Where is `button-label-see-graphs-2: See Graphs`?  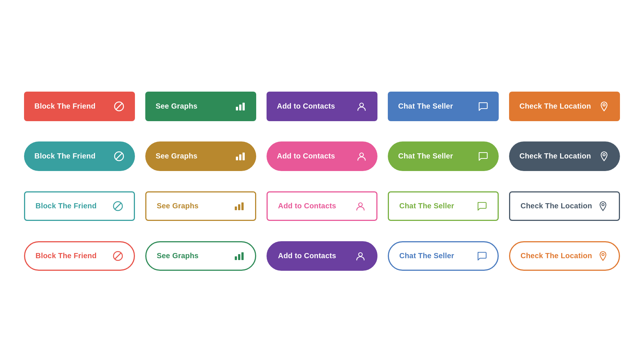 button-label-see-graphs-2: See Graphs is located at coordinates (195, 156).